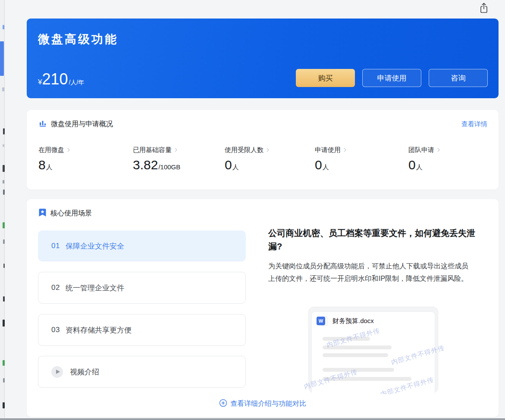 The width and height of the screenshot is (505, 420). What do you see at coordinates (484, 9) in the screenshot?
I see `share-export-icon` at bounding box center [484, 9].